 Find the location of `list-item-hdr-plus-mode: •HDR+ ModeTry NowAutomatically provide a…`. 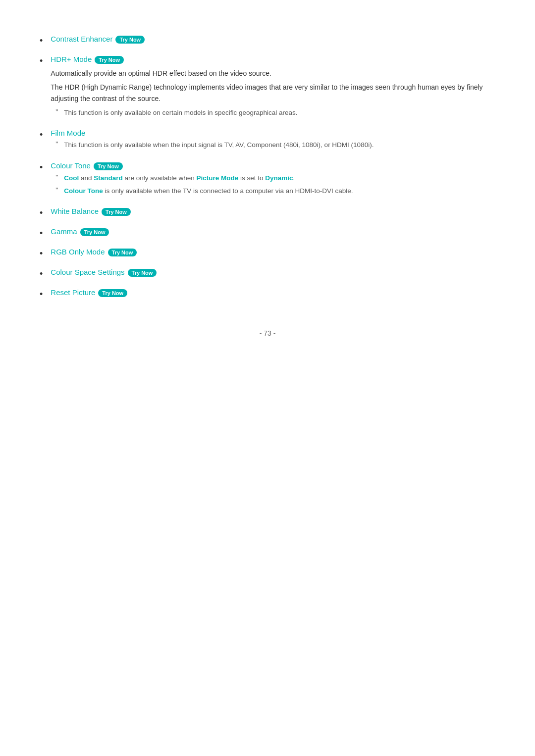

list-item-hdr-plus-mode: •HDR+ ModeTry NowAutomatically provide a… is located at coordinates (268, 87).